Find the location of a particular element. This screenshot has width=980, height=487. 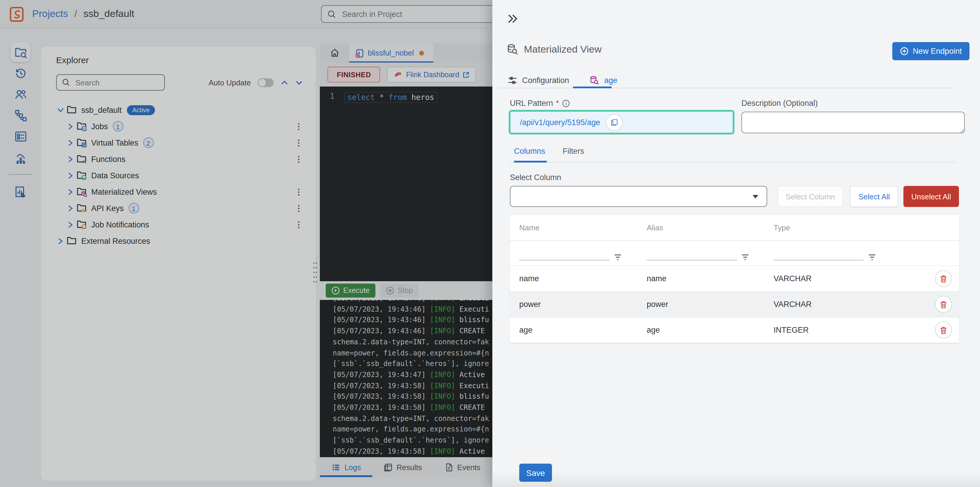

tabs-divider is located at coordinates (727, 88).